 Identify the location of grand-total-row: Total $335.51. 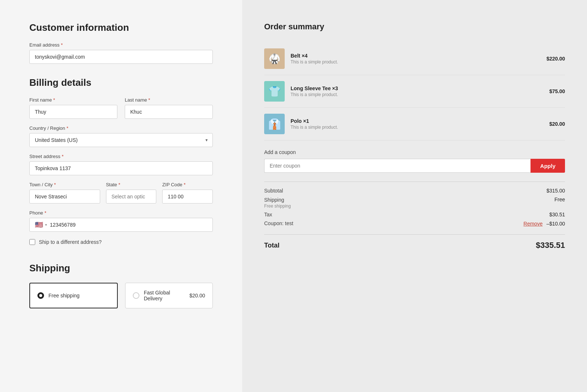
(415, 242).